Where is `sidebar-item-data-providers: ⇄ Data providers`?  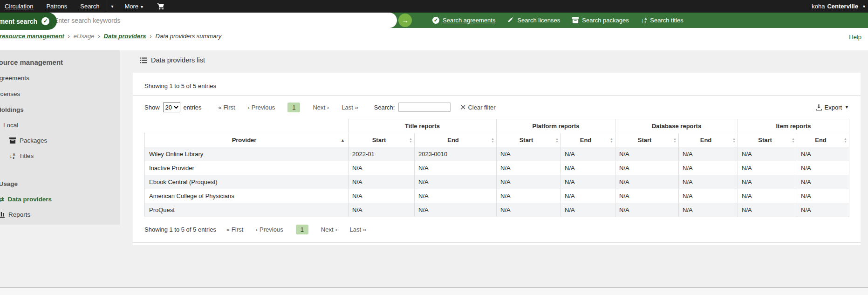
sidebar-item-data-providers: ⇄ Data providers is located at coordinates (60, 199).